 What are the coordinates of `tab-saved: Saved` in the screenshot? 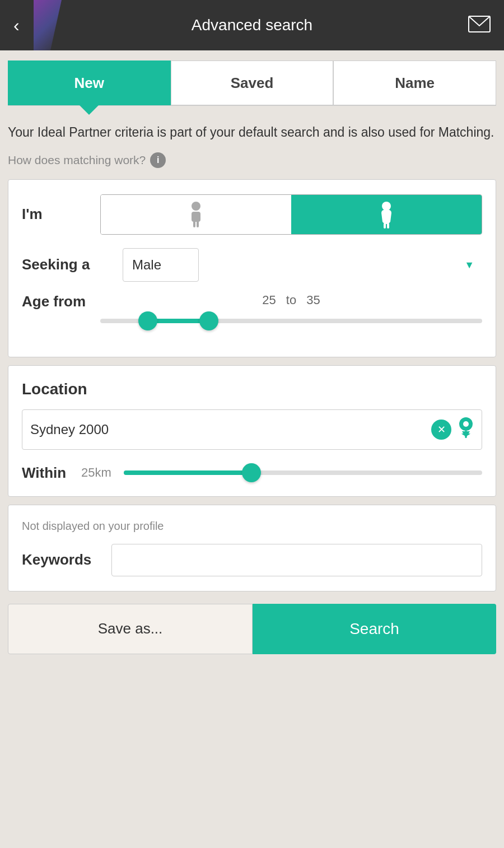 It's located at (252, 83).